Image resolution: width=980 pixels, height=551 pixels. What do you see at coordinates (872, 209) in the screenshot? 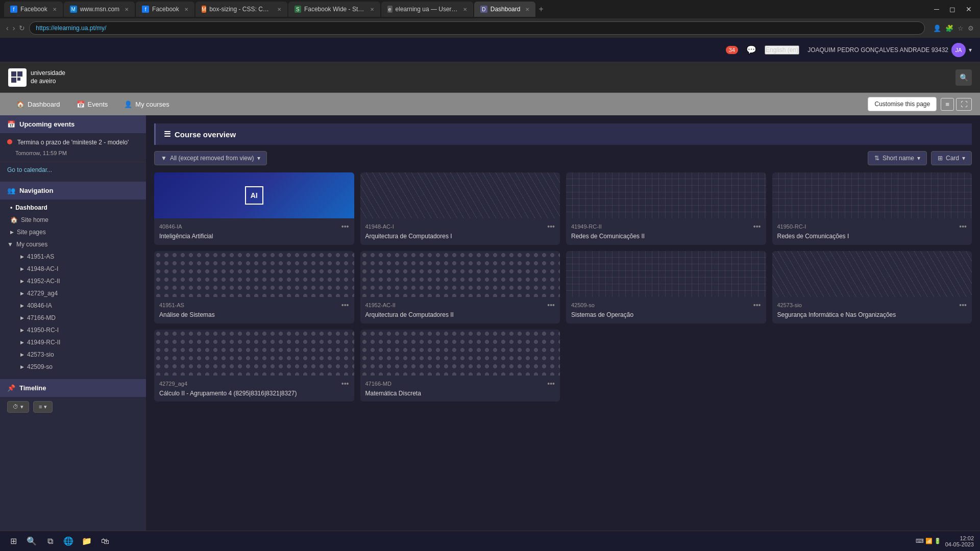
I see `course-card-3: 41950-RC-I ••• Redes de Comunicações I` at bounding box center [872, 209].